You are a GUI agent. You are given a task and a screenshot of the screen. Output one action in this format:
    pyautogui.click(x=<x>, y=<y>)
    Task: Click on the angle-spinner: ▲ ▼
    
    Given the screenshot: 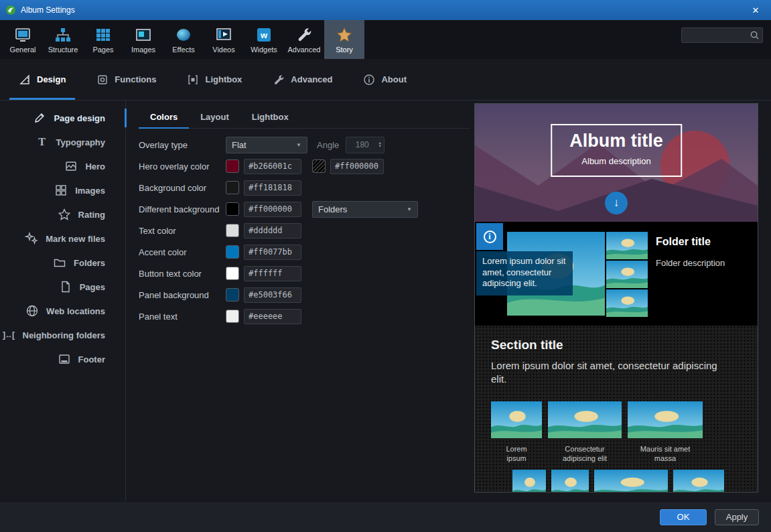 What is the action you would take?
    pyautogui.click(x=365, y=145)
    